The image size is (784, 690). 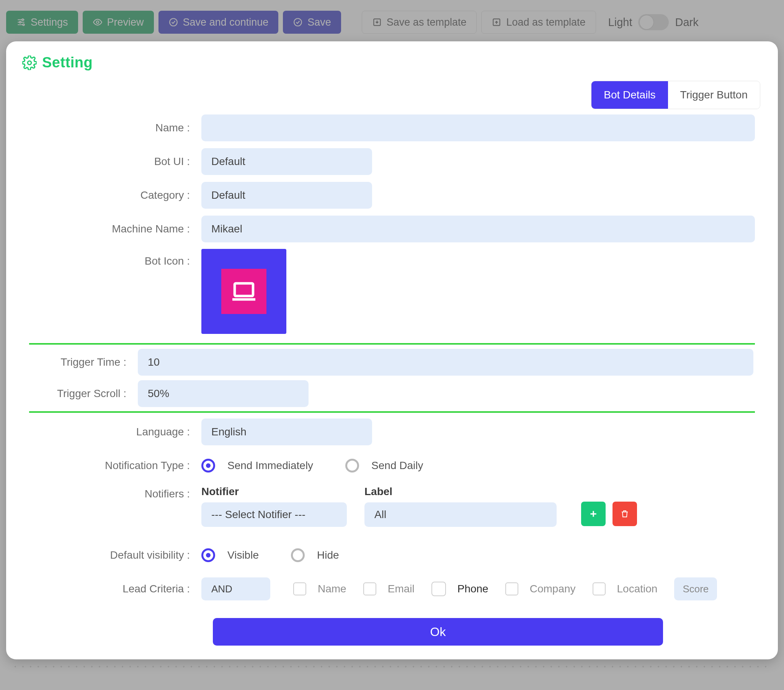 What do you see at coordinates (115, 128) in the screenshot?
I see `label-name: Name :` at bounding box center [115, 128].